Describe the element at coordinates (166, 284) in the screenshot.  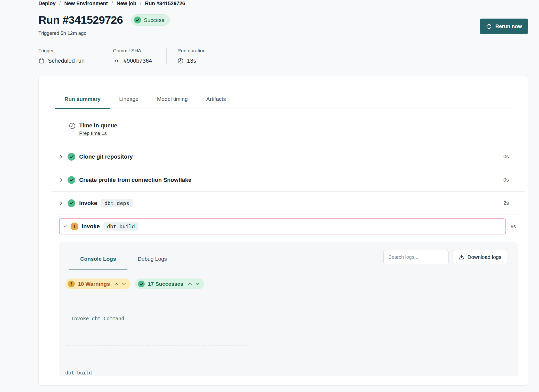
I see `successes-badge-label: 17 Successes` at that location.